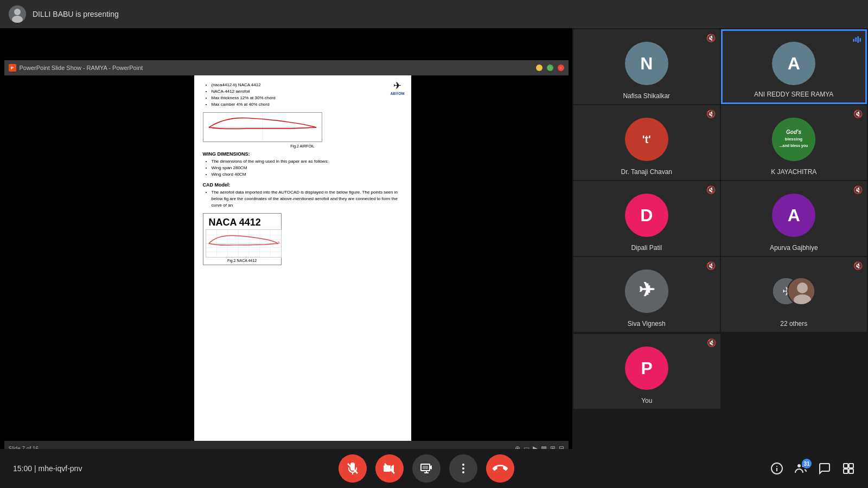 The height and width of the screenshot is (488, 868). Describe the element at coordinates (434, 14) in the screenshot. I see `top-bar: DILLI BABU is presenting` at that location.